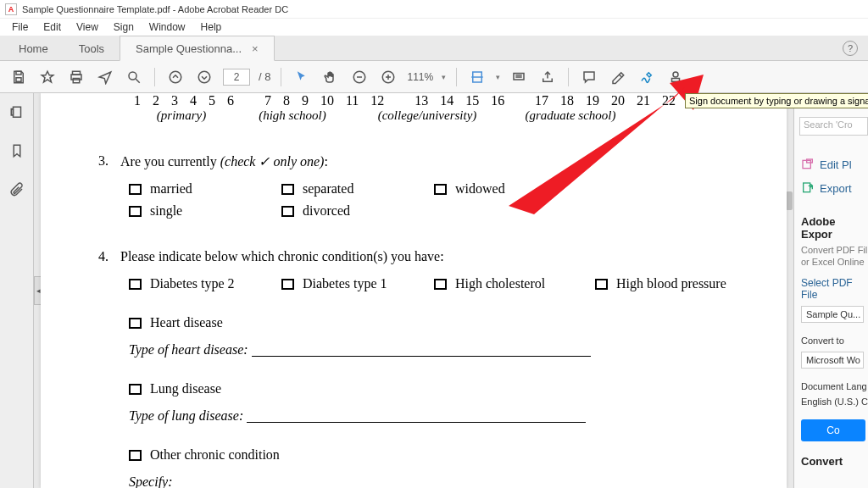 This screenshot has height=488, width=868. I want to click on q3-options: married separated widowed single divorce…, so click(428, 200).